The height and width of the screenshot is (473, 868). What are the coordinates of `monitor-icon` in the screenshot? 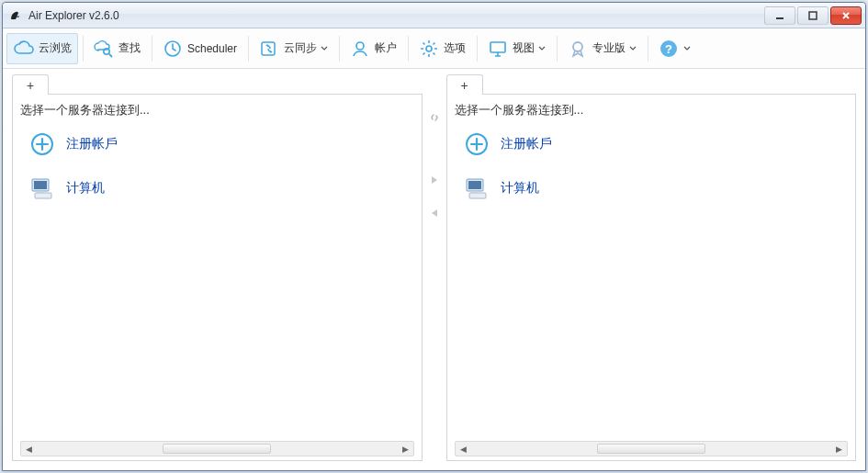 It's located at (498, 49).